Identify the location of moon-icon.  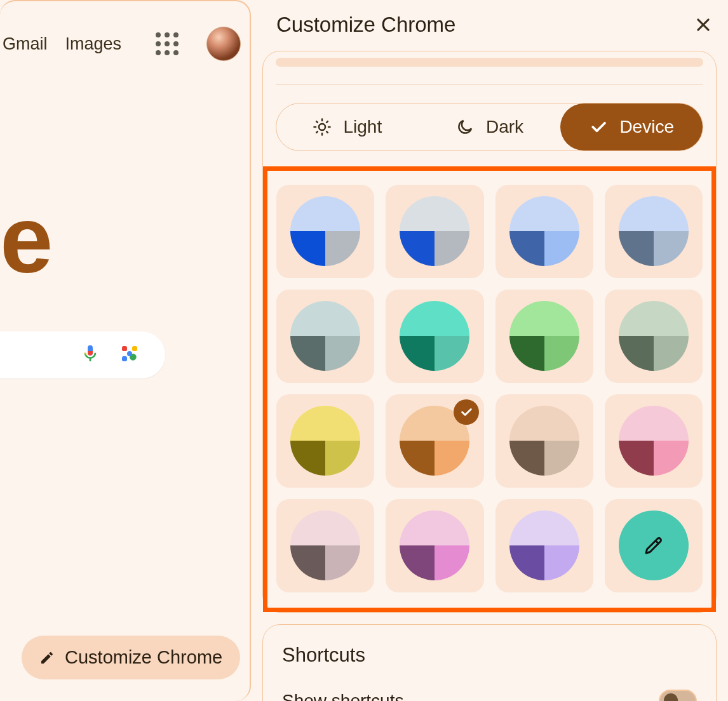
(465, 127).